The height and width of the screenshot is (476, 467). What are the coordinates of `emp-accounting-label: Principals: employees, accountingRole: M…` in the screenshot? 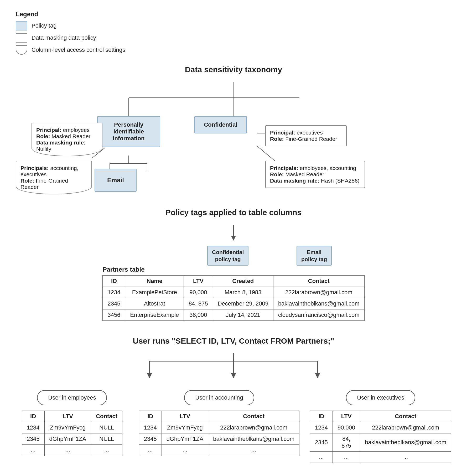 It's located at (315, 174).